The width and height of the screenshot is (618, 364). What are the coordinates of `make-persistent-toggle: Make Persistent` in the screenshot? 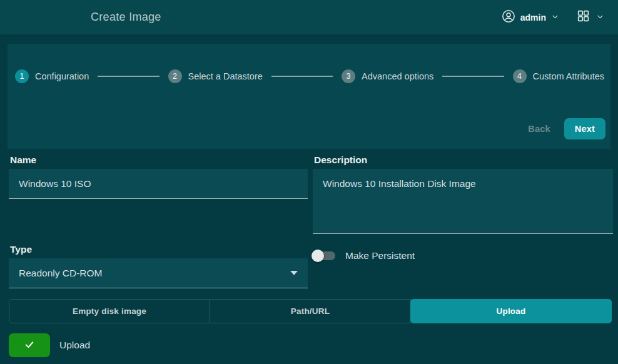 It's located at (364, 256).